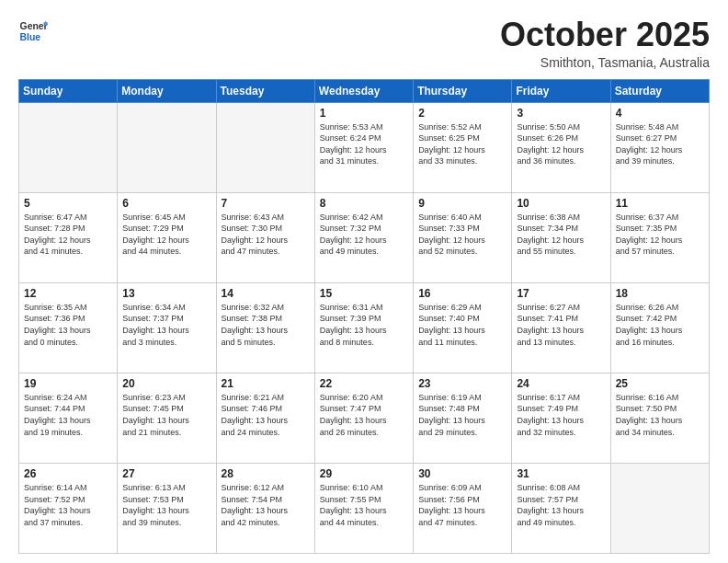 This screenshot has width=728, height=563. I want to click on day-info: Sunrise: 6:21 AM Sunset: 7:46 PM Dayligh…, so click(266, 415).